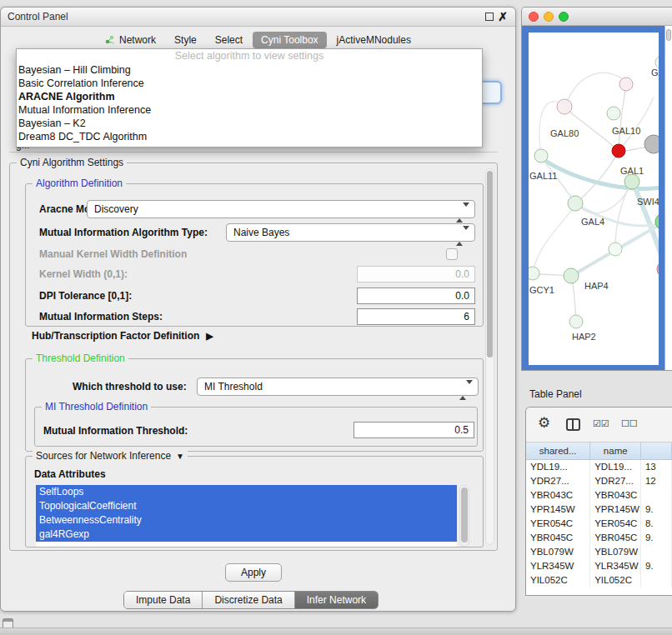 The image size is (672, 635). What do you see at coordinates (185, 40) in the screenshot?
I see `tab-style: Style` at bounding box center [185, 40].